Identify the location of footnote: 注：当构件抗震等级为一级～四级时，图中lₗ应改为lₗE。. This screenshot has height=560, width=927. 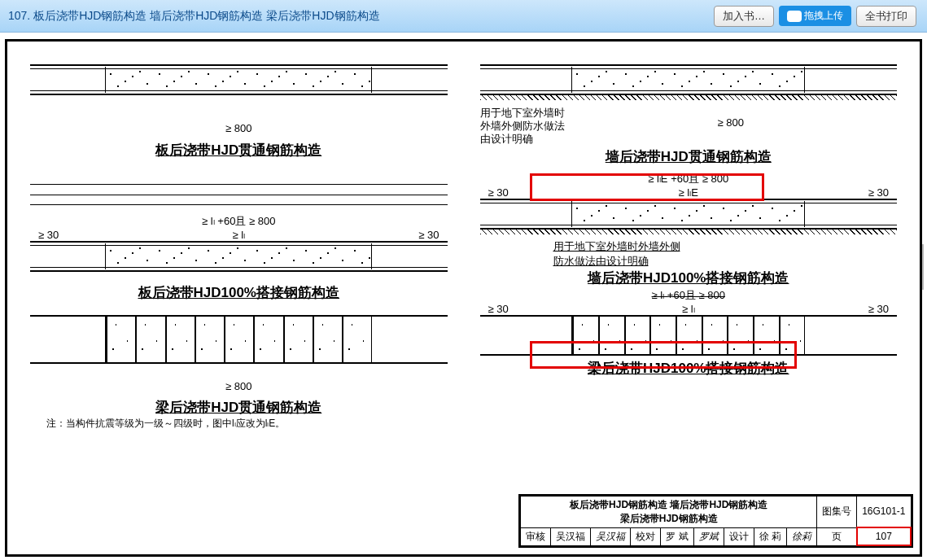
(256, 423).